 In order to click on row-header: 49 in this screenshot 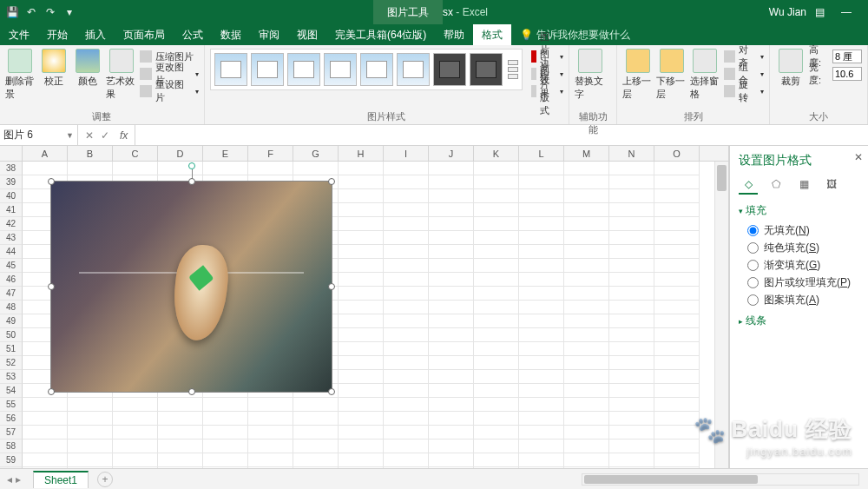, I will do `click(11, 321)`.